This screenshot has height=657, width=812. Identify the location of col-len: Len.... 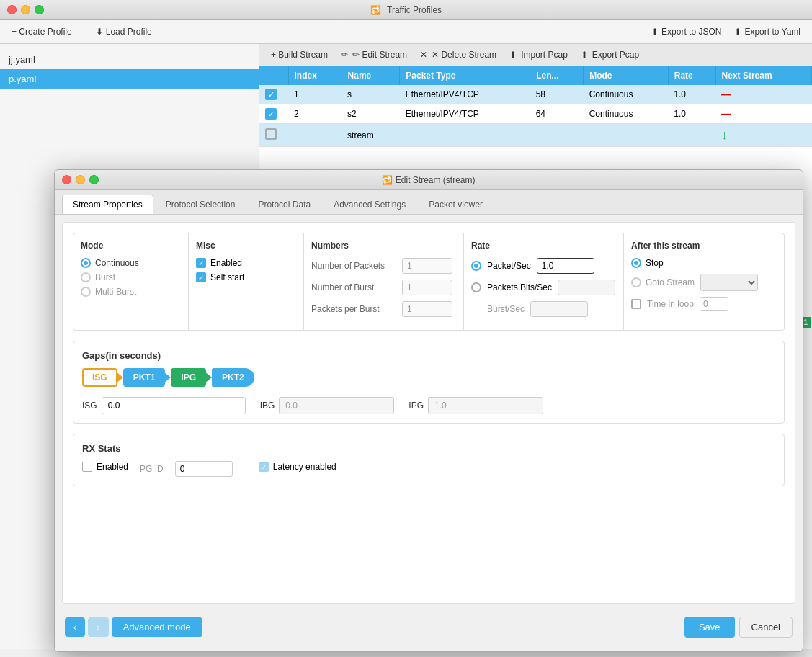
(557, 76).